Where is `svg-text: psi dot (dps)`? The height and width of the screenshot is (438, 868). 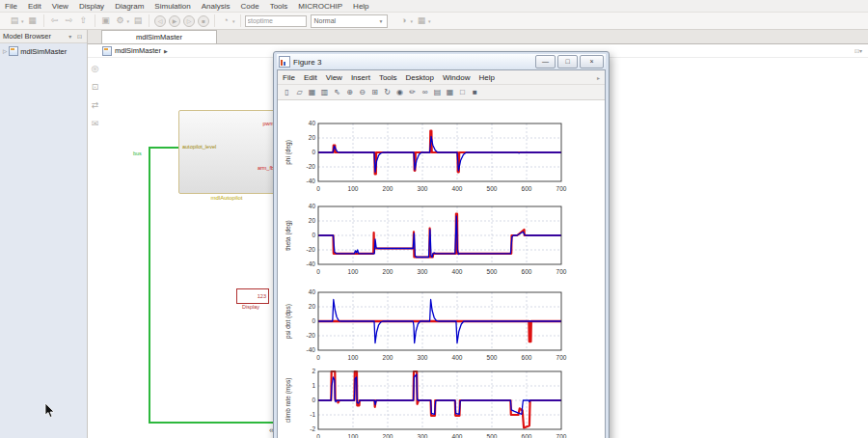
svg-text: psi dot (dps) is located at coordinates (288, 321).